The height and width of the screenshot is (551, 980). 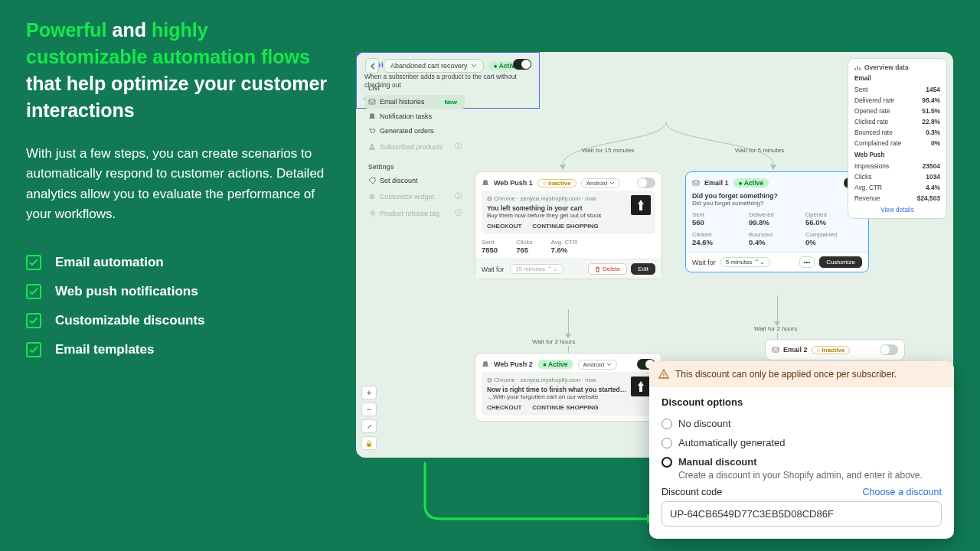 What do you see at coordinates (179, 306) in the screenshot?
I see `feature-list: Email automation Web push notifications …` at bounding box center [179, 306].